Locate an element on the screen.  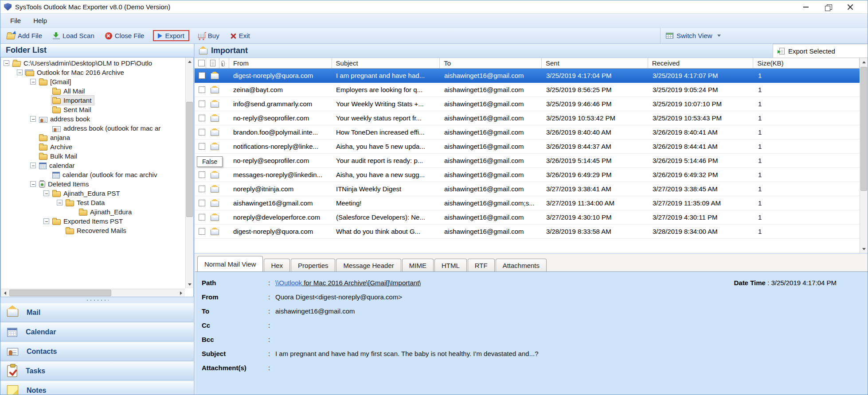
column-header-size-kb: Size(KB) is located at coordinates (806, 63).